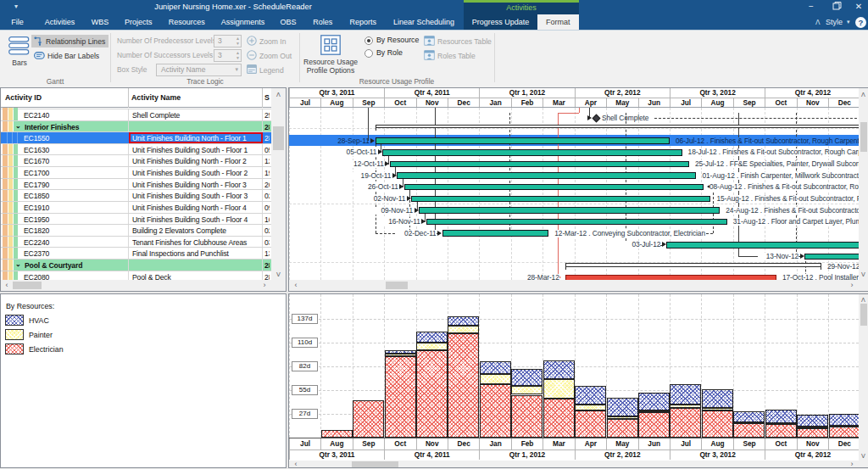 The image size is (868, 469). What do you see at coordinates (288, 22) in the screenshot?
I see `tab-obs: OBS` at bounding box center [288, 22].